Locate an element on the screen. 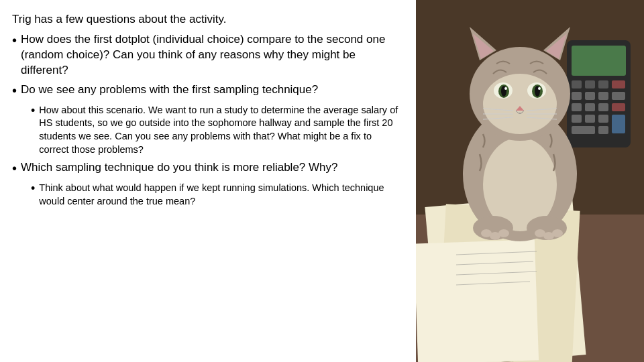 The height and width of the screenshot is (362, 644). bullet-1-text: How does the first dotplot (individual c… is located at coordinates (212, 55).